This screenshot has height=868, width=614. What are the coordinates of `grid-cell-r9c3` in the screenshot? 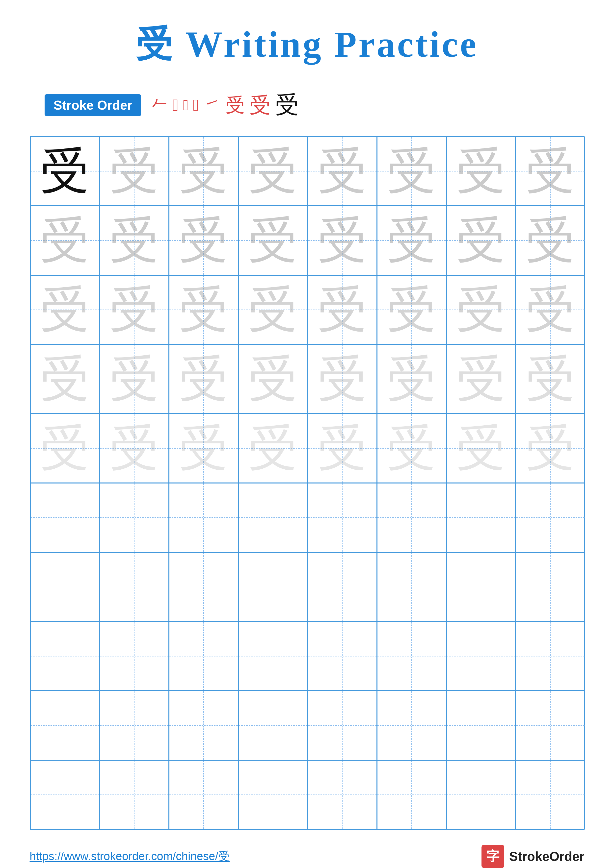 It's located at (204, 725).